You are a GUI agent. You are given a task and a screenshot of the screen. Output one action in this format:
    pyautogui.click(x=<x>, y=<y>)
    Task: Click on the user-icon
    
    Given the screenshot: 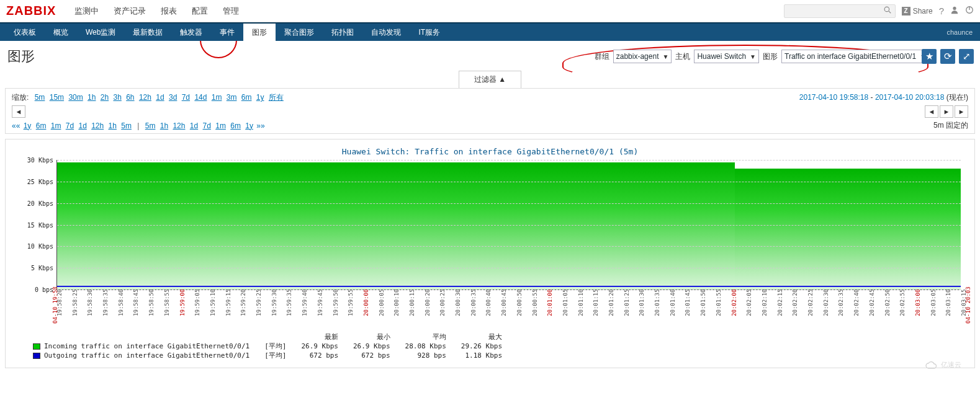 What is the action you would take?
    pyautogui.click(x=955, y=11)
    